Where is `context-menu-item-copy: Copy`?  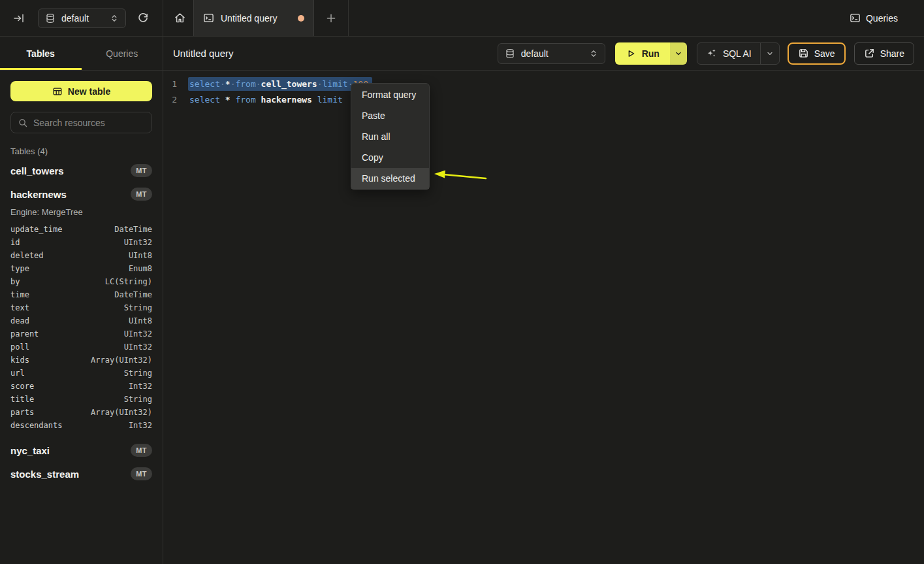 context-menu-item-copy: Copy is located at coordinates (390, 158).